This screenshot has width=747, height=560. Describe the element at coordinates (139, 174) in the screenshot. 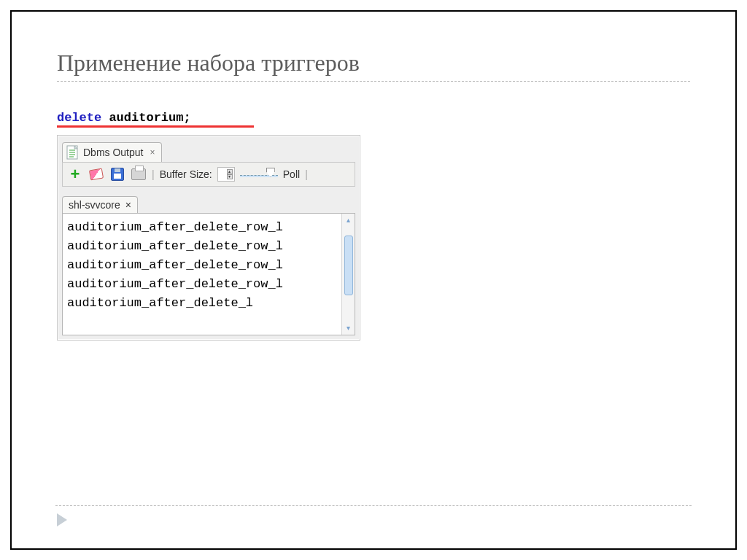

I see `print-button` at that location.